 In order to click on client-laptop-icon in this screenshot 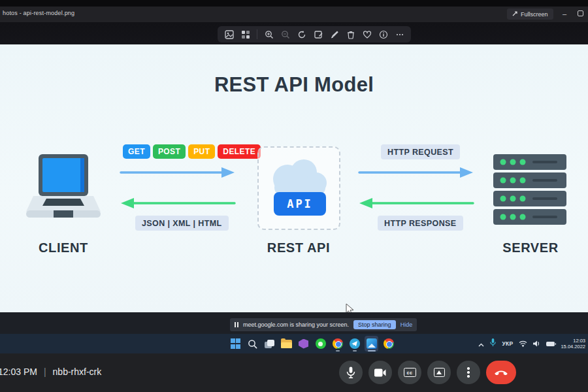, I will do `click(63, 189)`.